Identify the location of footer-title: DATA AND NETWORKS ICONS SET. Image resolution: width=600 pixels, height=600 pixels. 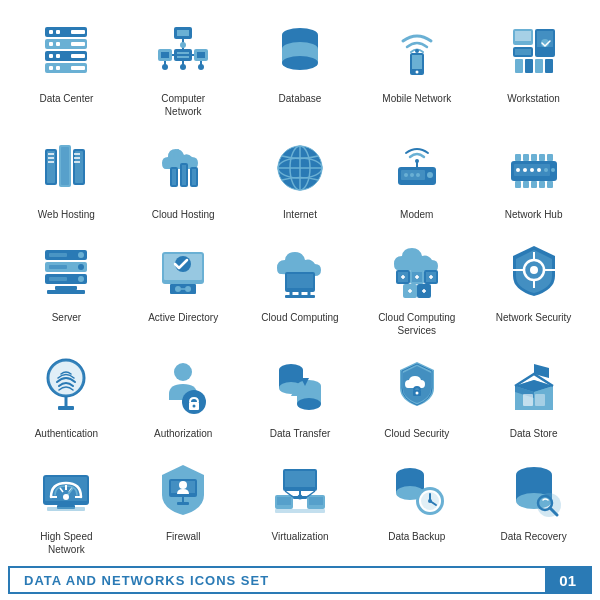
(278, 580).